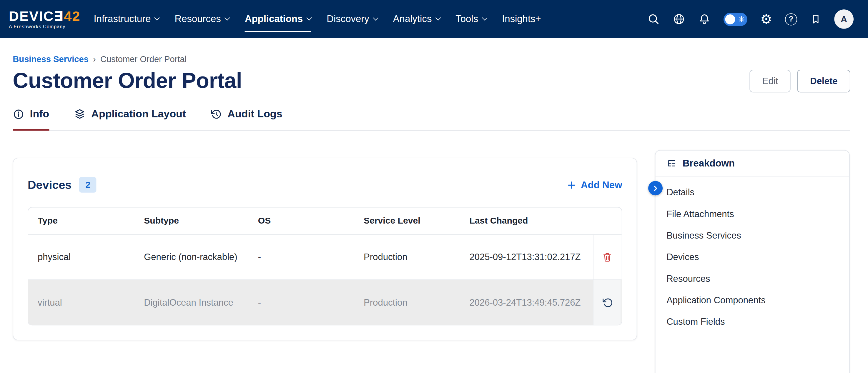  Describe the element at coordinates (31, 119) in the screenshot. I see `tab-info: Info` at that location.